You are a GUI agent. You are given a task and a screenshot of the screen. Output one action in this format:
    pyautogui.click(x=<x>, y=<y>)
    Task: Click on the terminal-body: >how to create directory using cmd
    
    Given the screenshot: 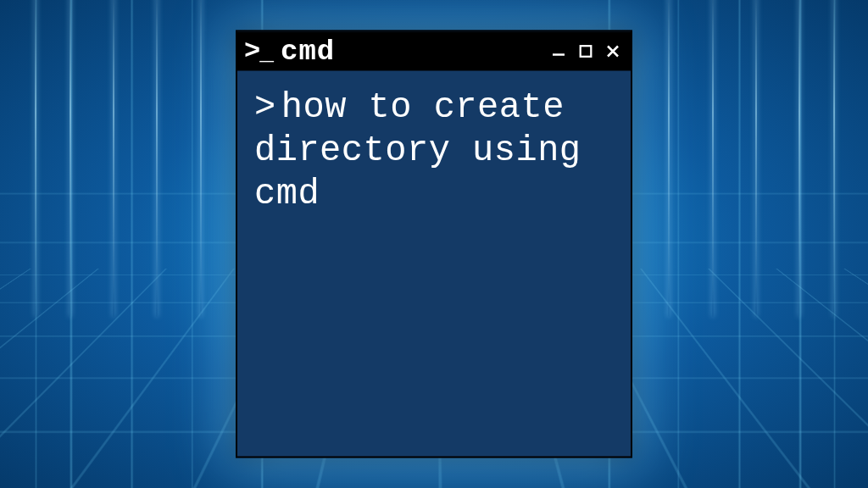 What is the action you would take?
    pyautogui.click(x=434, y=152)
    